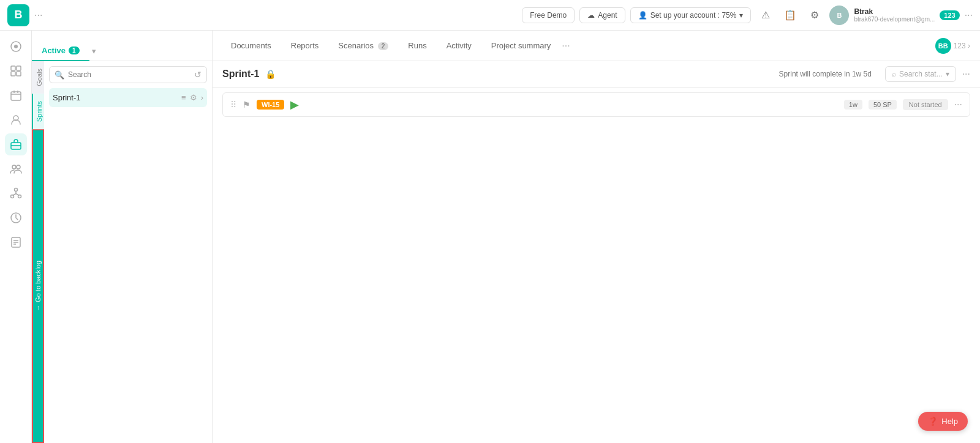 The width and height of the screenshot is (980, 443). Describe the element at coordinates (38, 308) in the screenshot. I see `go-backlog-arrow-icon: →` at that location.